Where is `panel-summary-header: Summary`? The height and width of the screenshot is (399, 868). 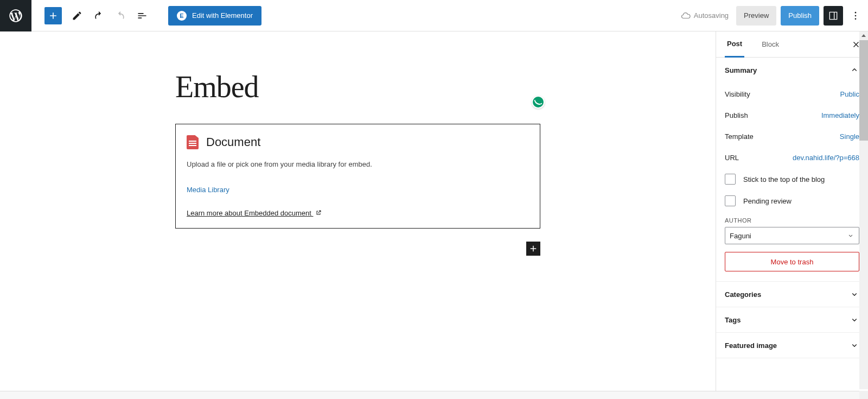
panel-summary-header: Summary is located at coordinates (792, 70).